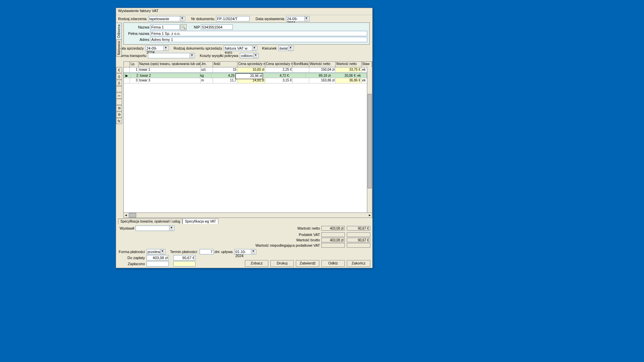 The width and height of the screenshot is (644, 362). Describe the element at coordinates (240, 48) in the screenshot. I see `rodzaj-dokumentu-select: faktura VAT w euro` at that location.